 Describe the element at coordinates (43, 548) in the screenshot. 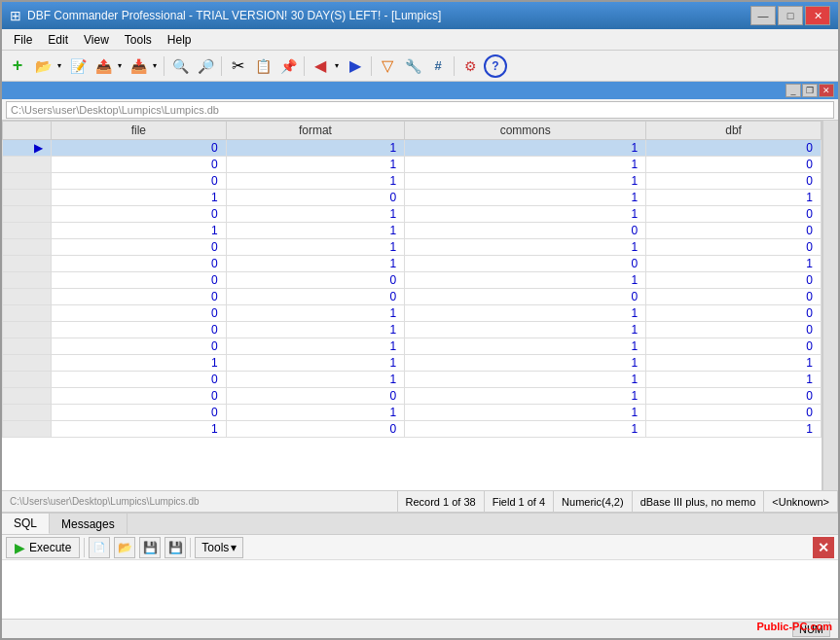

I see `execute-button: ▶ Execute` at that location.